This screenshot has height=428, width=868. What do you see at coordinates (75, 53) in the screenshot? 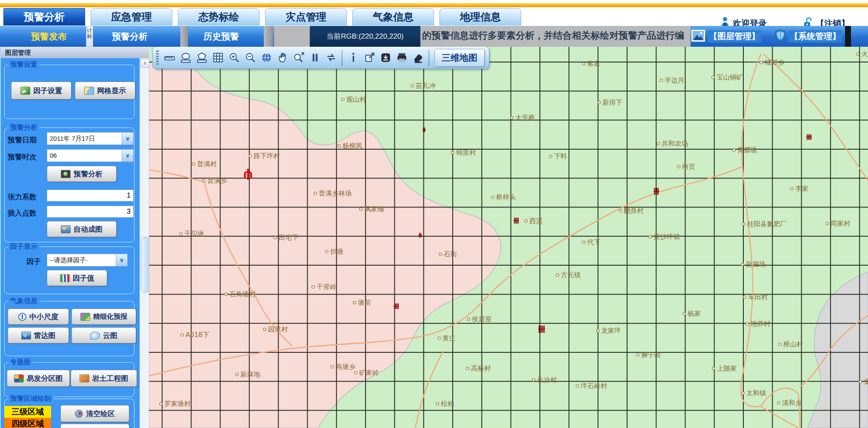
I see `sidebar-title: 图层管理` at bounding box center [75, 53].